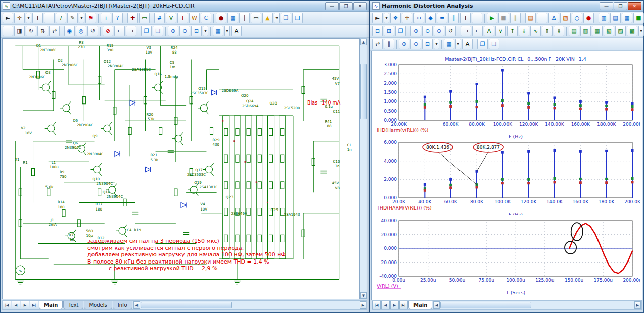 The height and width of the screenshot is (313, 644). I want to click on forward-icon: →, so click(131, 31).